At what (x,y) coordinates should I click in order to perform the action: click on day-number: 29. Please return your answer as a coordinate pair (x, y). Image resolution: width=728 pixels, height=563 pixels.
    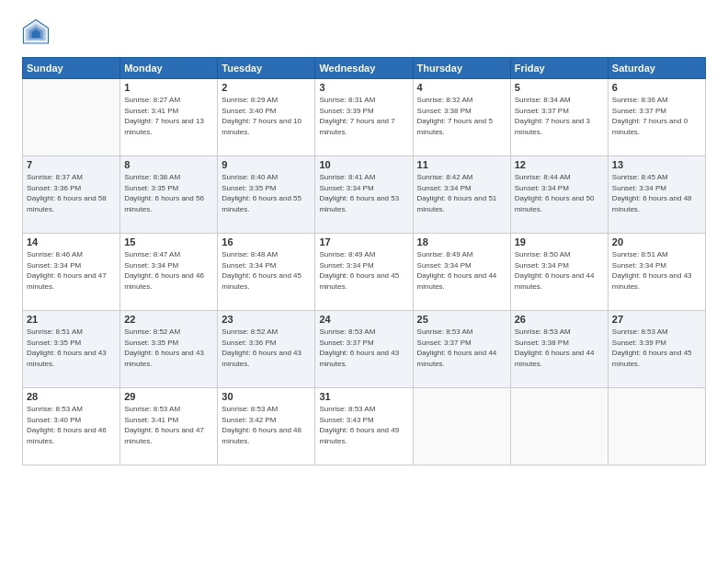
    Looking at the image, I should click on (169, 396).